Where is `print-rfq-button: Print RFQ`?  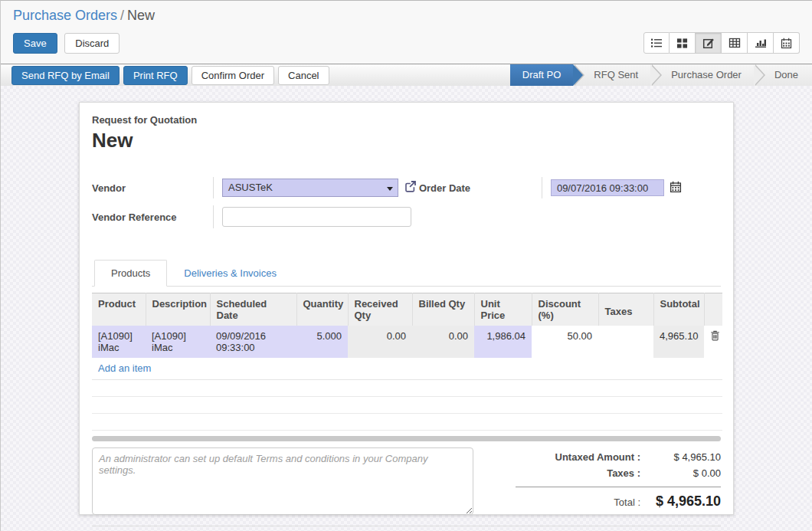 print-rfq-button: Print RFQ is located at coordinates (156, 75).